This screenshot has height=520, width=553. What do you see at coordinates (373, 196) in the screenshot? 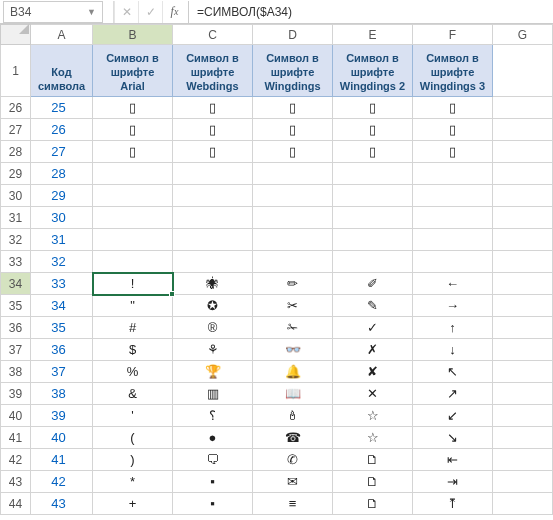
I see `cell-E30` at bounding box center [373, 196].